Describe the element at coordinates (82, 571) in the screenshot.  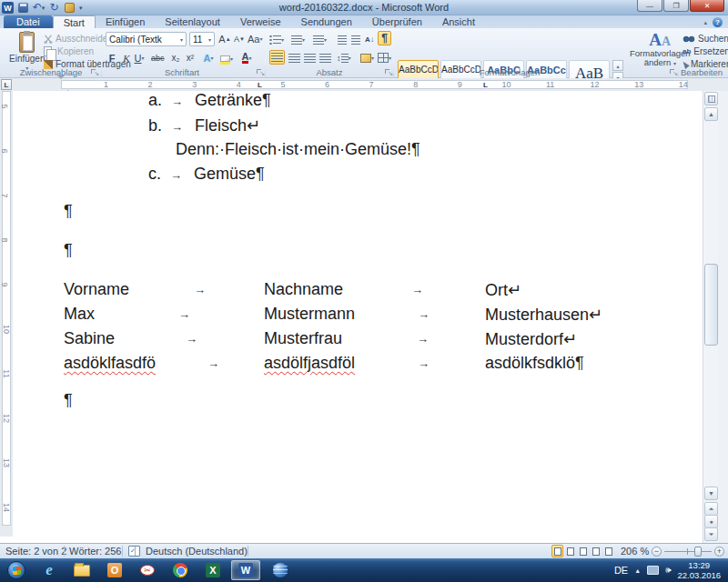
I see `folder-icon` at that location.